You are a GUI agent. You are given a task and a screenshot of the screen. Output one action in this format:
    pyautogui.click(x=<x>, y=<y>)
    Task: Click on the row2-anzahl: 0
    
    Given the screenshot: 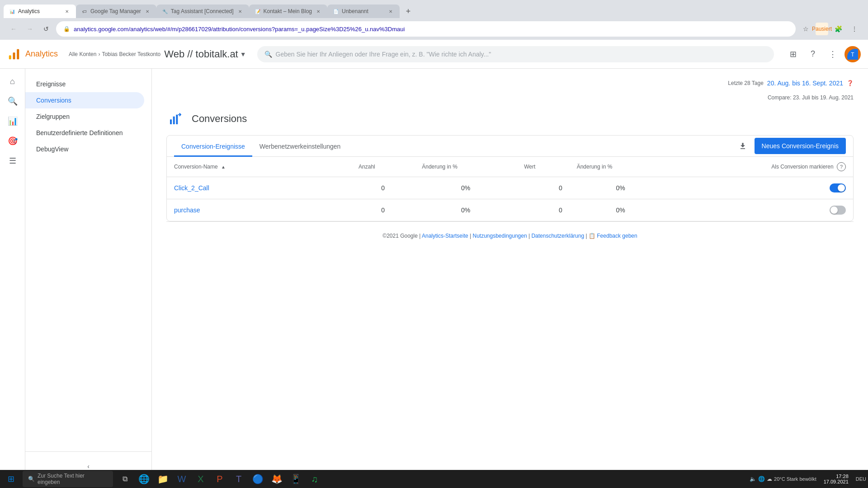 What is the action you would take?
    pyautogui.click(x=383, y=211)
    